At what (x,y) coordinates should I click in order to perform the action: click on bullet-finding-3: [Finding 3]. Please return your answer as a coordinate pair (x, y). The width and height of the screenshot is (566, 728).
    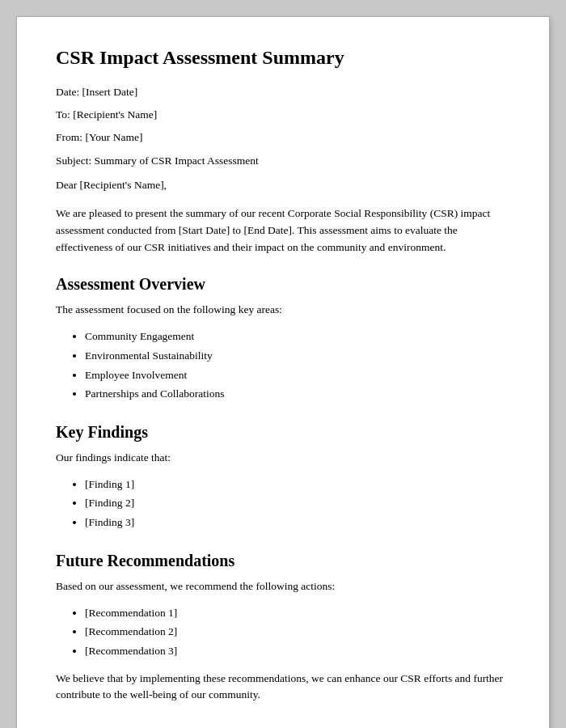
    Looking at the image, I should click on (298, 523).